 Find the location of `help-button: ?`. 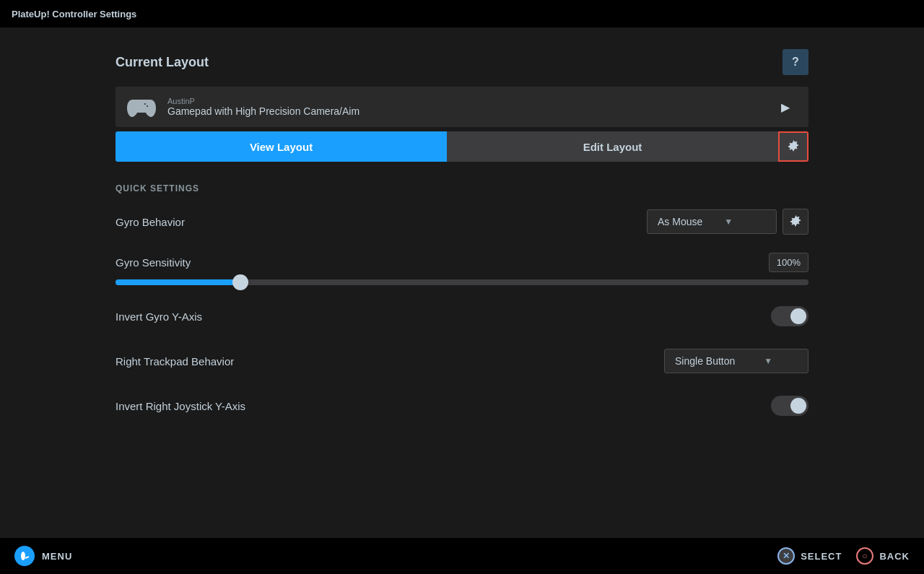

help-button: ? is located at coordinates (796, 62).